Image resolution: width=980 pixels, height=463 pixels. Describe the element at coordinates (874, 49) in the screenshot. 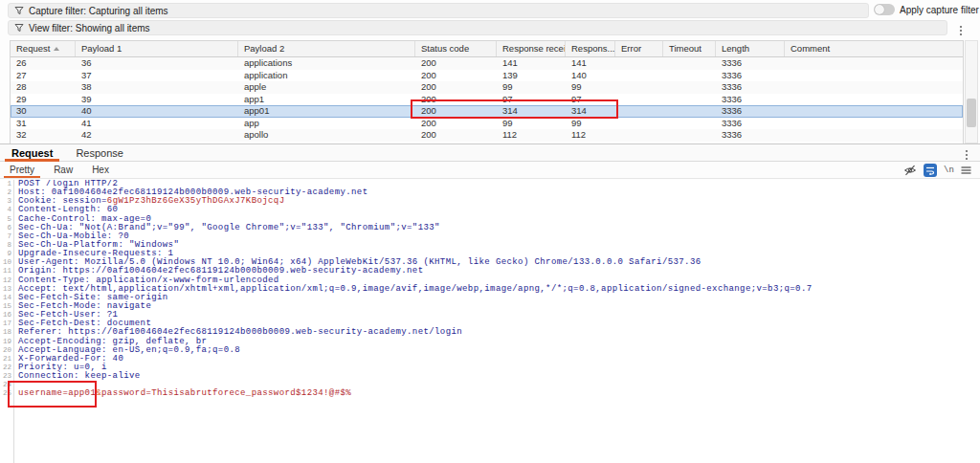

I see `column-header-comment: Comment` at that location.